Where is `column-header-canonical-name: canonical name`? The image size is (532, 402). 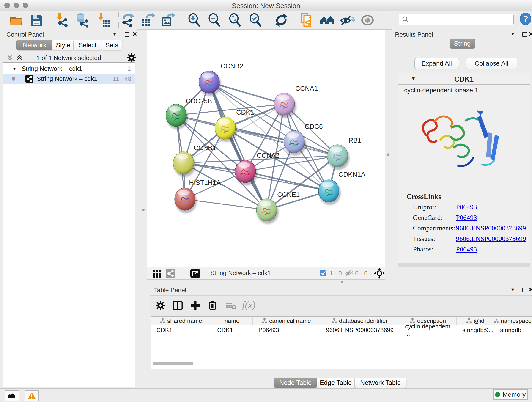 column-header-canonical-name: canonical name is located at coordinates (287, 321).